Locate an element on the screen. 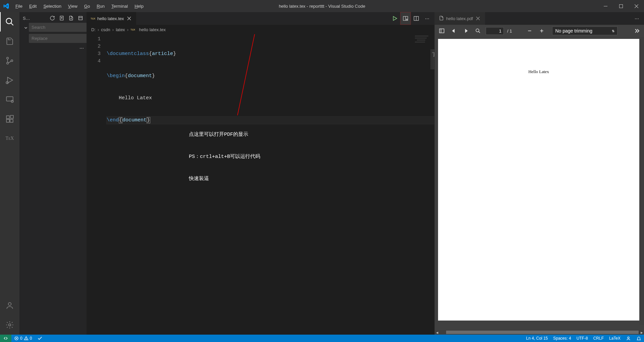 This screenshot has height=342, width=644. breadcrumb-drive: D: is located at coordinates (93, 30).